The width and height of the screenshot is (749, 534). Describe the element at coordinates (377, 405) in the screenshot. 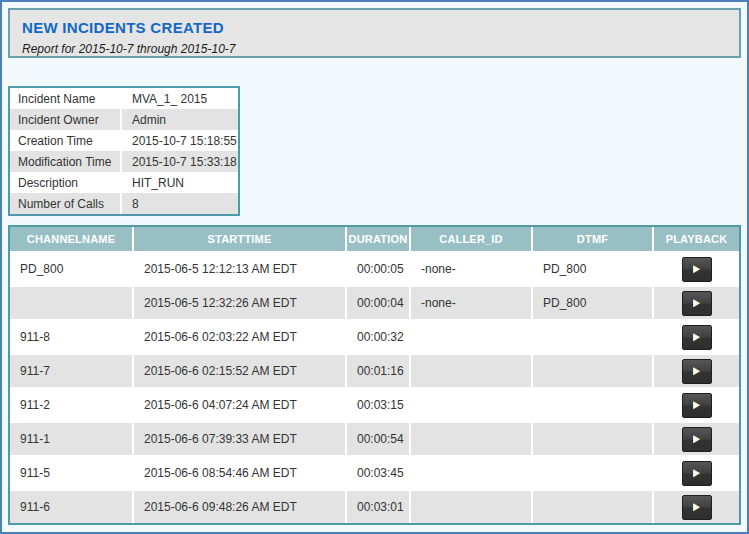

I see `call-duration: 00:03:15` at that location.